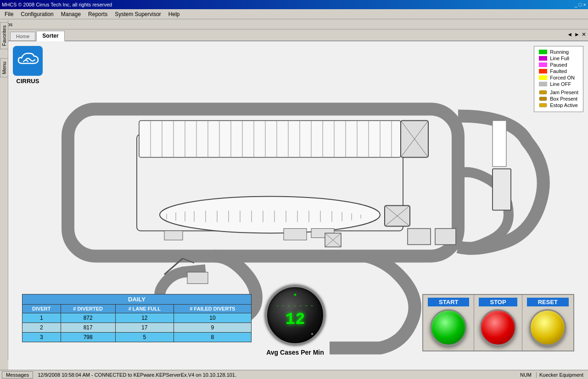 The height and width of the screenshot is (379, 588). I want to click on legend-faulted: Faulted, so click(559, 71).